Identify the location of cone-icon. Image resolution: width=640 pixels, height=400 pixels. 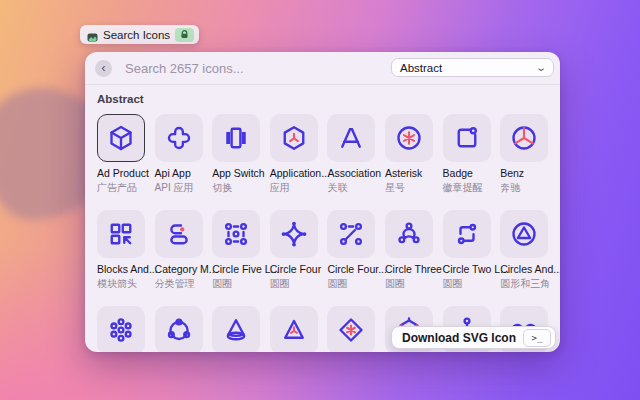
(236, 330).